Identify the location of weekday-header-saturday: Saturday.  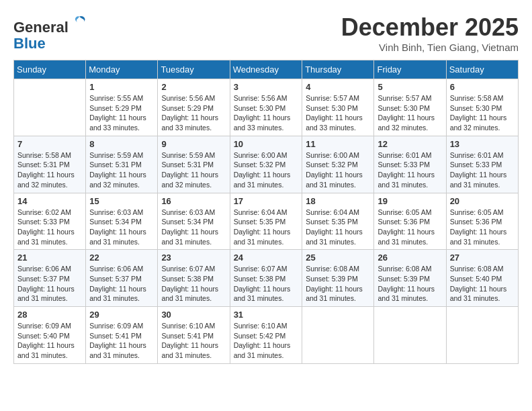
(482, 70).